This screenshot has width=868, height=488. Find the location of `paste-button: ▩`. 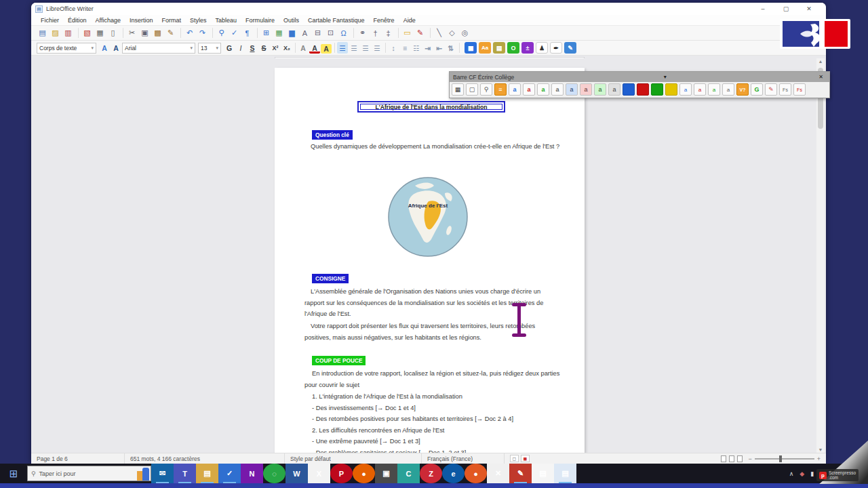

paste-button: ▩ is located at coordinates (157, 33).